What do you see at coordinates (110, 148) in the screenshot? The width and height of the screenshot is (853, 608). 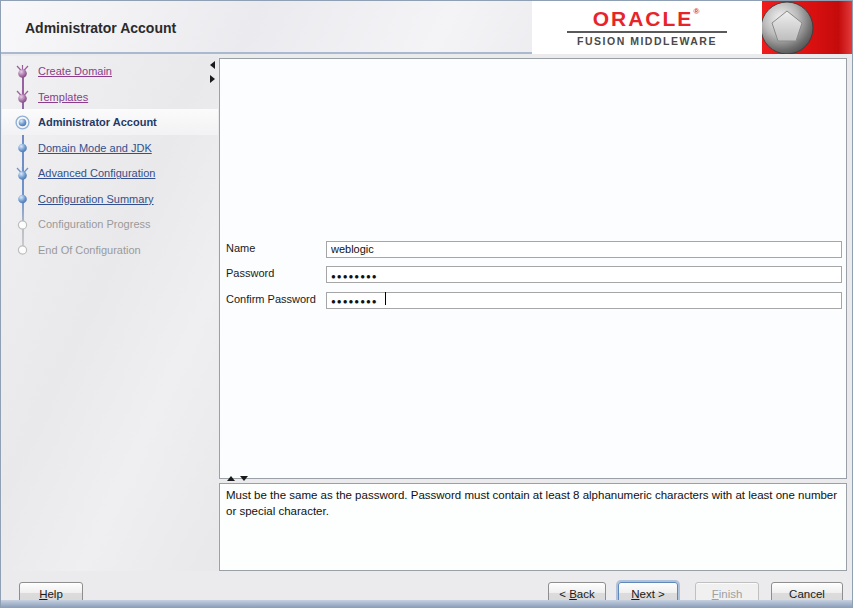 I see `sidebar-item-domain-mode-and-jdk: Domain Mode and JDK` at bounding box center [110, 148].